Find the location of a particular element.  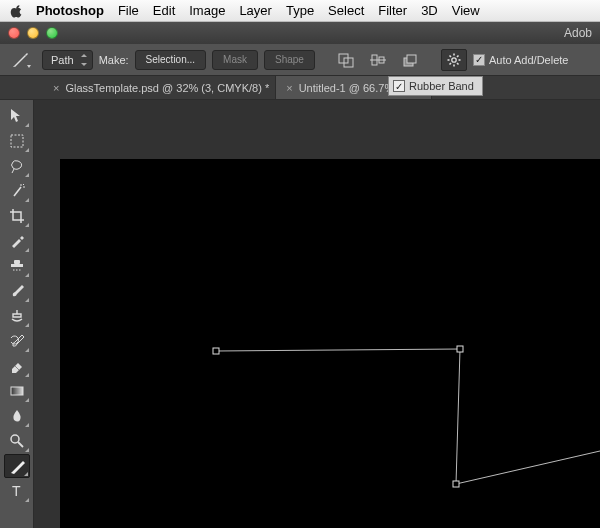

path-operations-button is located at coordinates (346, 60).